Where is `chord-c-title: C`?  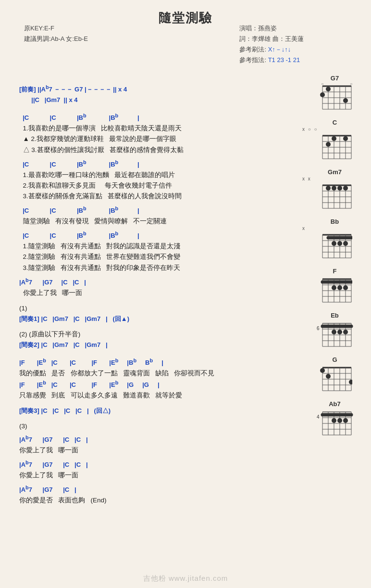 chord-c-title: C is located at coordinates (334, 122).